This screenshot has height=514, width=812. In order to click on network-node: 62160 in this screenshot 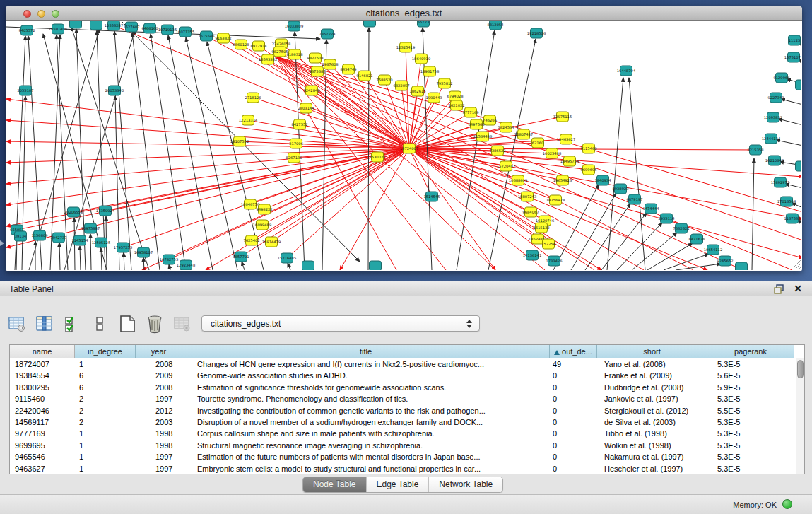, I will do `click(539, 143)`.